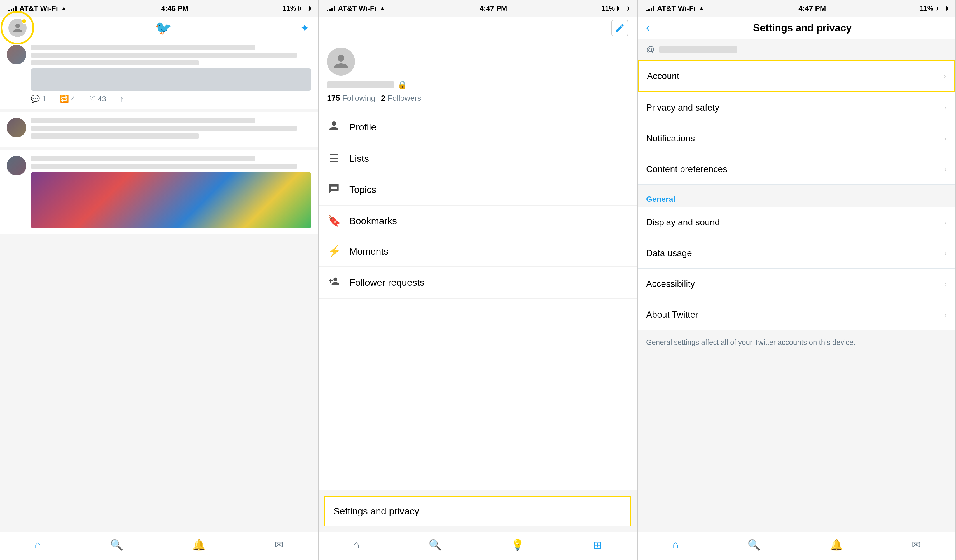  What do you see at coordinates (797, 284) in the screenshot?
I see `accessibility-item: Accessibility ›` at bounding box center [797, 284].